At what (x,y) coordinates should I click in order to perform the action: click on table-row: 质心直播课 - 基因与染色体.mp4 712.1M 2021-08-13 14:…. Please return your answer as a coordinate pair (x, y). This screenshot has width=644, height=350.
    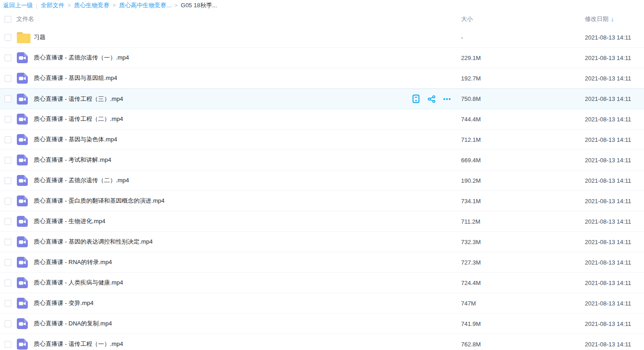
    Looking at the image, I should click on (322, 140).